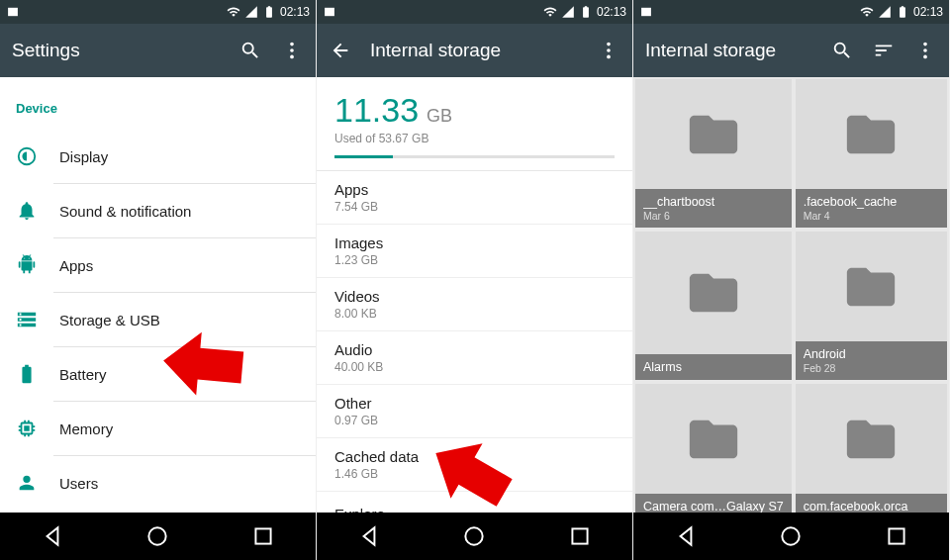  Describe the element at coordinates (158, 50) in the screenshot. I see `app-bar: Settings` at that location.